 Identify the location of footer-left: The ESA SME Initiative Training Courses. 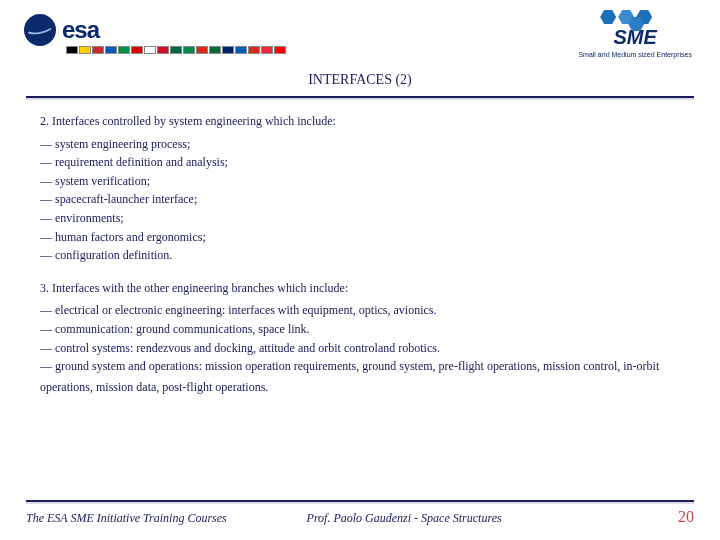
(166, 518).